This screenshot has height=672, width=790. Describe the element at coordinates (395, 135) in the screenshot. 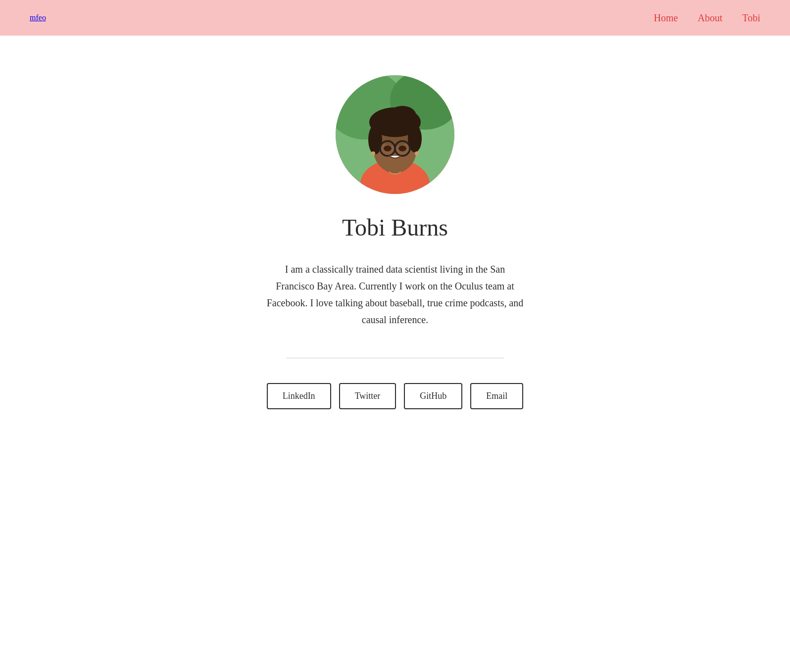

I see `avatar` at that location.